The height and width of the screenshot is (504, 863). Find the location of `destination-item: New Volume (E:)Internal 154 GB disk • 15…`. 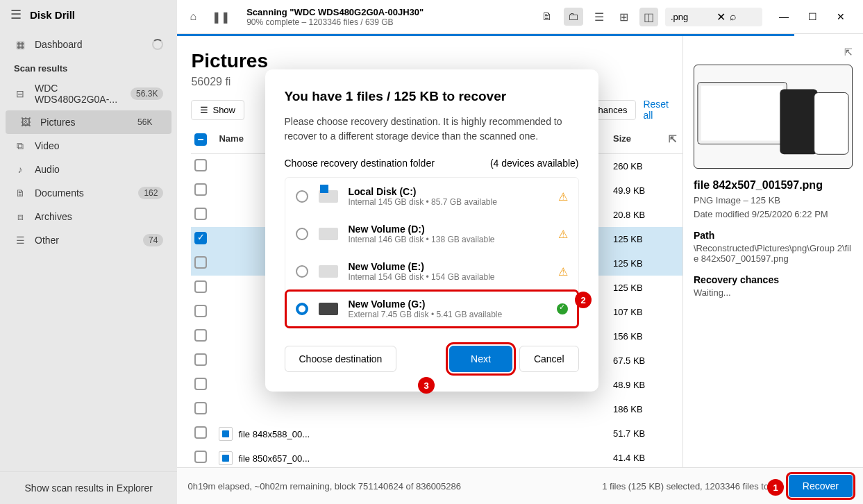

destination-item: New Volume (E:)Internal 154 GB disk • 15… is located at coordinates (432, 271).